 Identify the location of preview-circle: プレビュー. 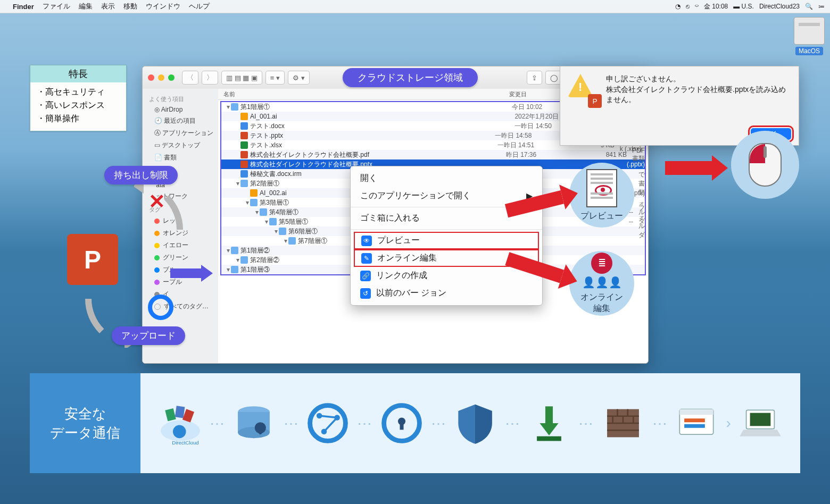
(602, 195).